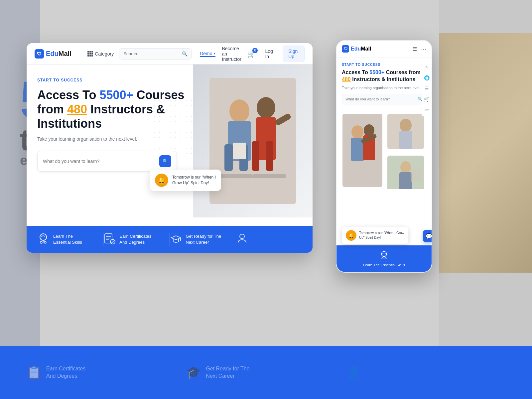 This screenshot has height=399, width=532. I want to click on mobile-bottom-brain-icon, so click(384, 256).